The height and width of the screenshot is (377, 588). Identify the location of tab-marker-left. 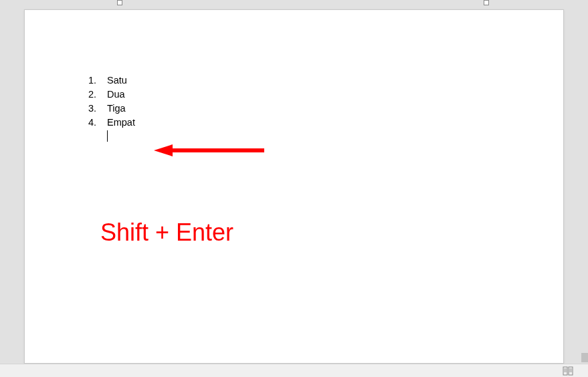
(120, 3).